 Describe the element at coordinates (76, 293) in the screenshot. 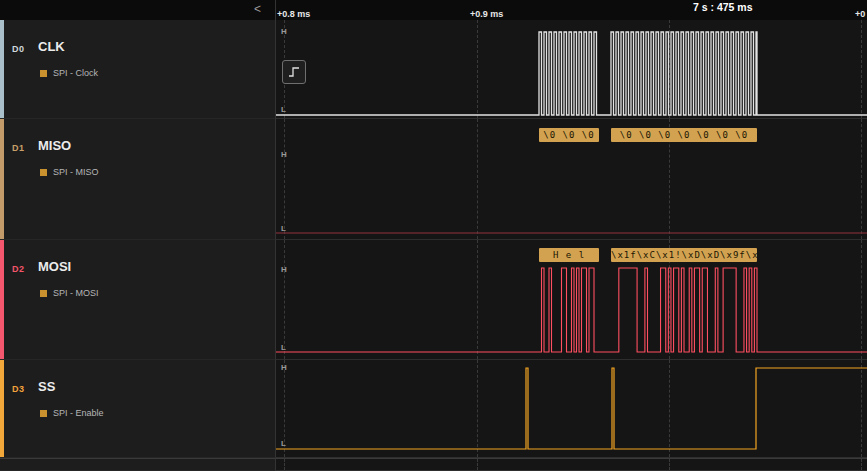

I see `analyzer-name: SPI - MOSI` at that location.